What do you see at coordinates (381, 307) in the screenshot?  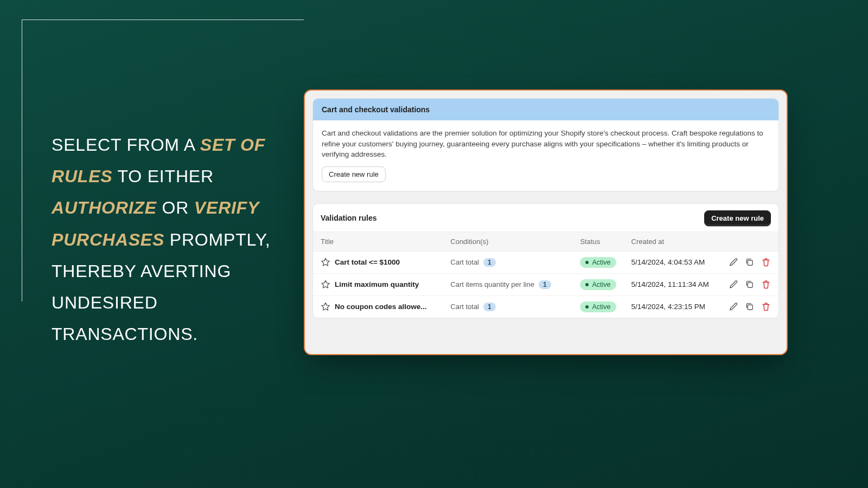 I see `rule-title: No coupon codes allowe...` at bounding box center [381, 307].